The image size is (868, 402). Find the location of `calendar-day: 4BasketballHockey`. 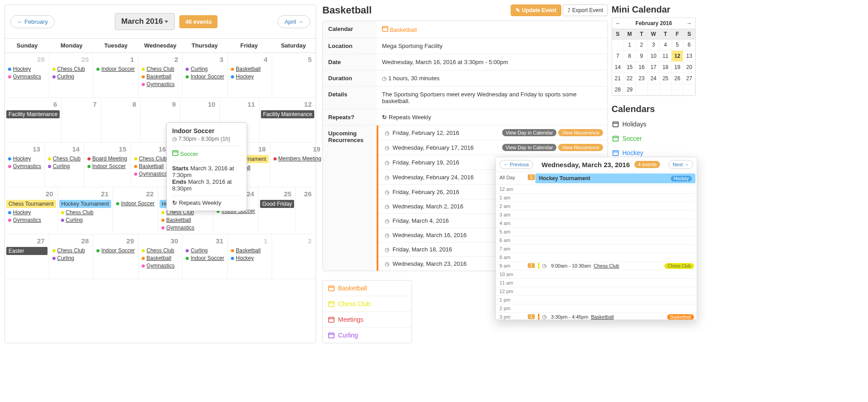

calendar-day: 4BasketballHockey is located at coordinates (250, 75).